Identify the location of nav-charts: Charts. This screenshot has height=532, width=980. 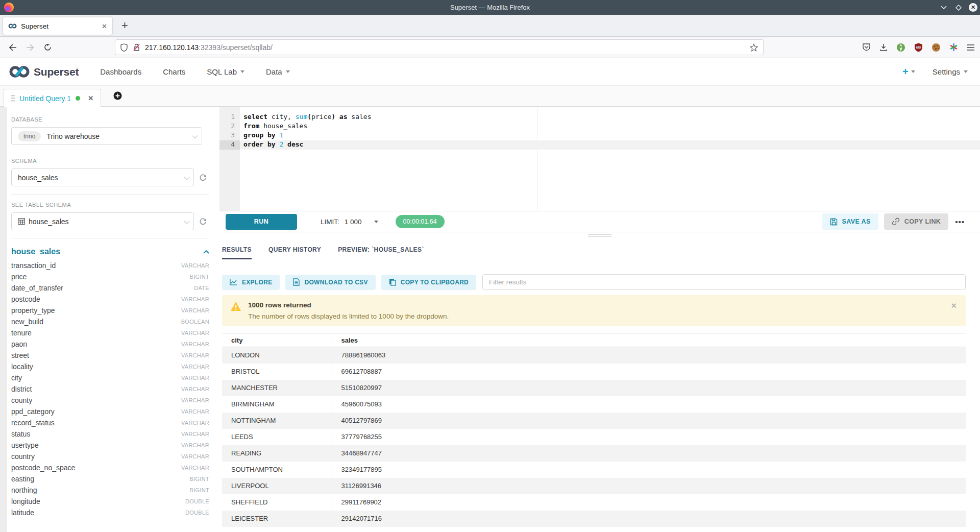
(174, 71).